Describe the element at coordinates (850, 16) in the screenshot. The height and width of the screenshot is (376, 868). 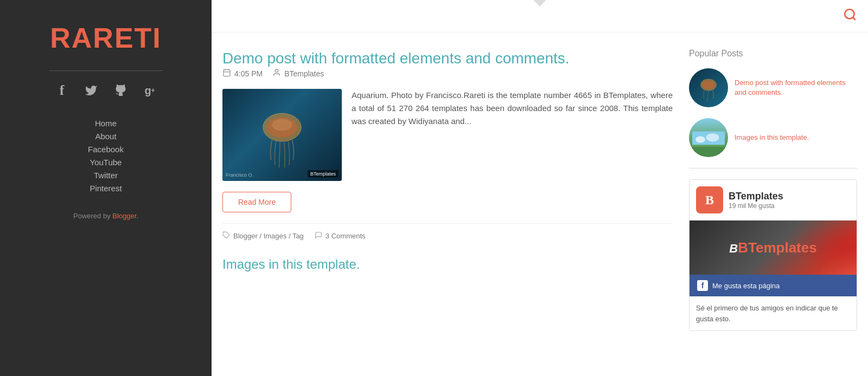
I see `search-button` at that location.